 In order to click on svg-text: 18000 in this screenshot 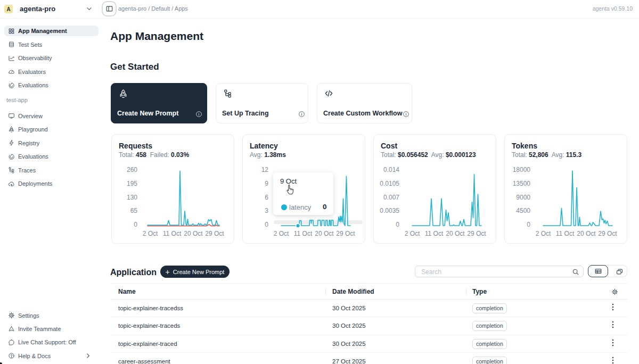, I will do `click(522, 170)`.